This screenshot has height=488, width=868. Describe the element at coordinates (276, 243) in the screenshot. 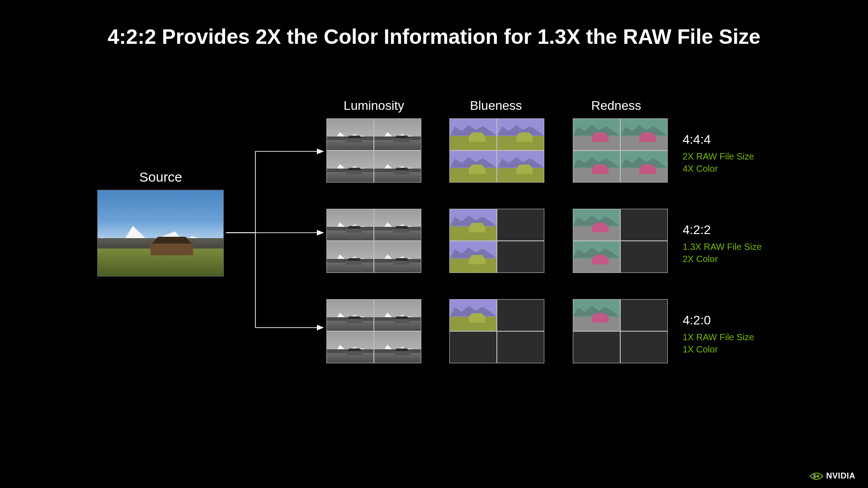

I see `branch-arrows` at that location.